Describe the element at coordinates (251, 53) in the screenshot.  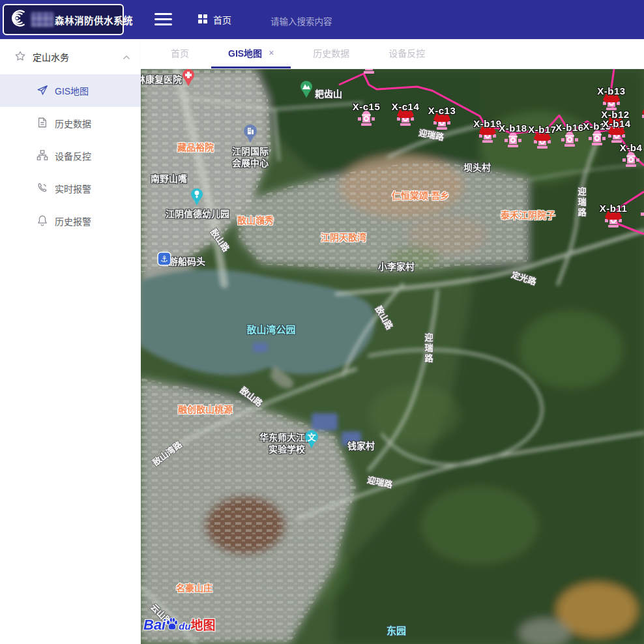
I see `tab-gis-map: GIS地图 ×` at that location.